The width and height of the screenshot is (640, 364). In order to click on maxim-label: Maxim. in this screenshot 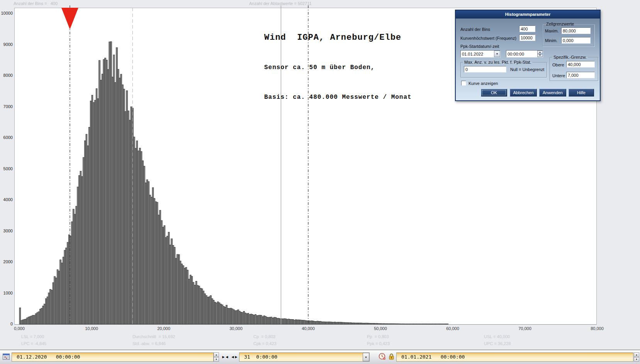, I will do `click(552, 31)`.